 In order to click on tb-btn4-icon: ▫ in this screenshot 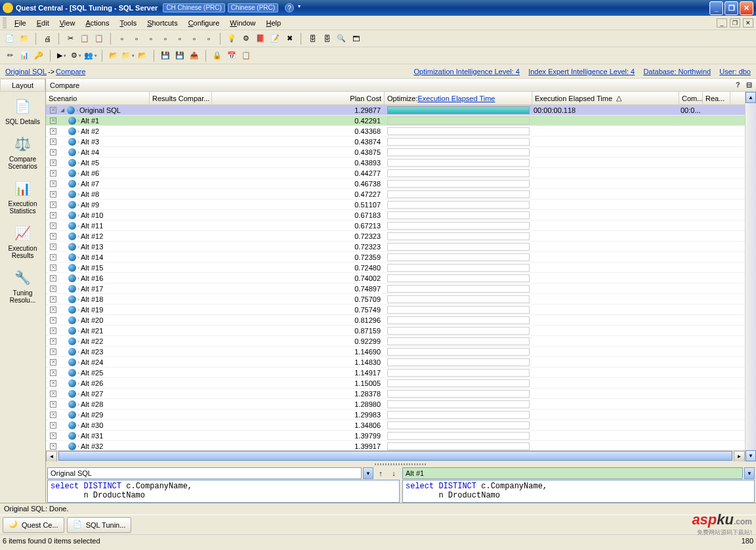, I will do `click(165, 39)`.